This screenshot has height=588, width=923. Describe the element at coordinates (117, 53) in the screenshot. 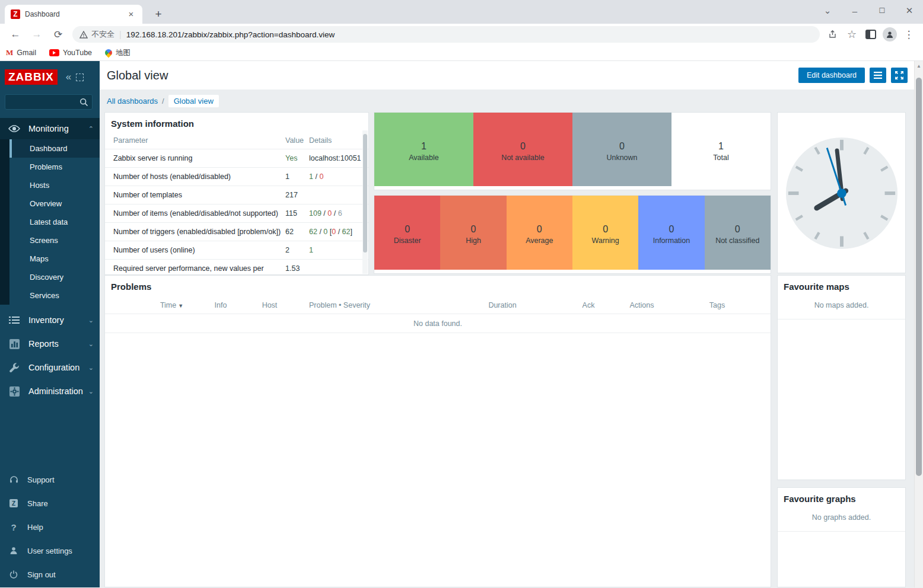

I see `bookmark-maps: 地图` at that location.